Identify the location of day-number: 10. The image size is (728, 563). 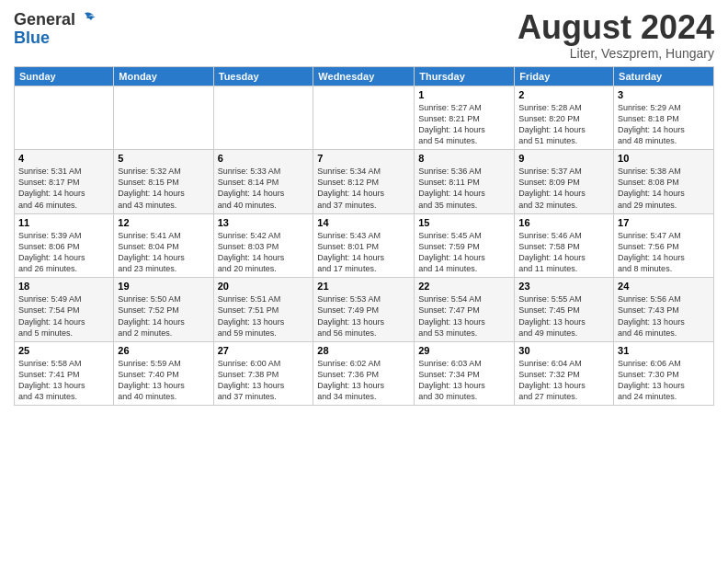
(664, 158).